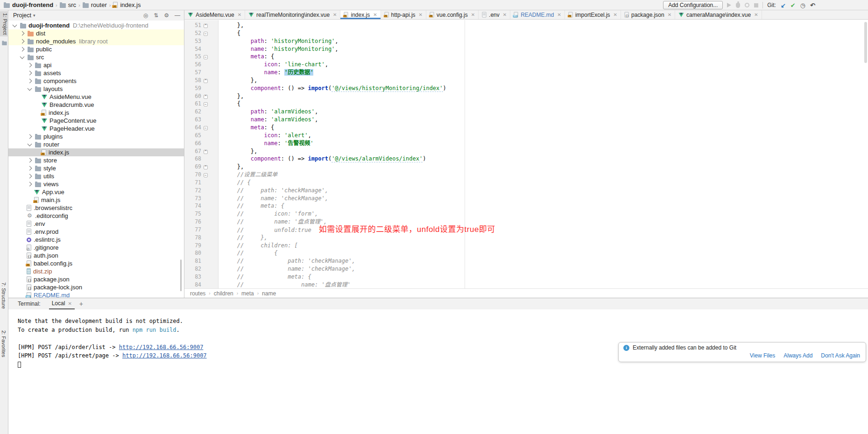  Describe the element at coordinates (693, 5) in the screenshot. I see `add-configuration-button: Add Configuration...` at that location.